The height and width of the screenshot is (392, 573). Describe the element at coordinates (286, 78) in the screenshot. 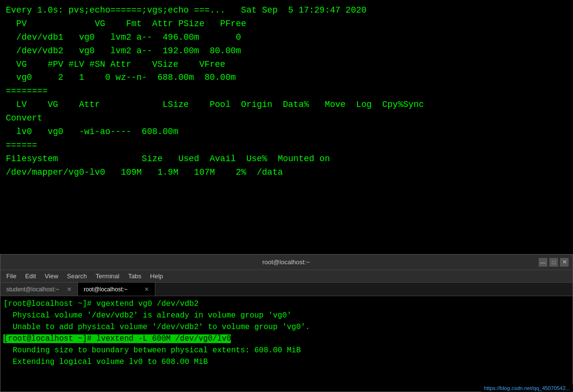

I see `terminal-line: vg0 2 1 0 wz--n- 688.00m 80.00m` at that location.